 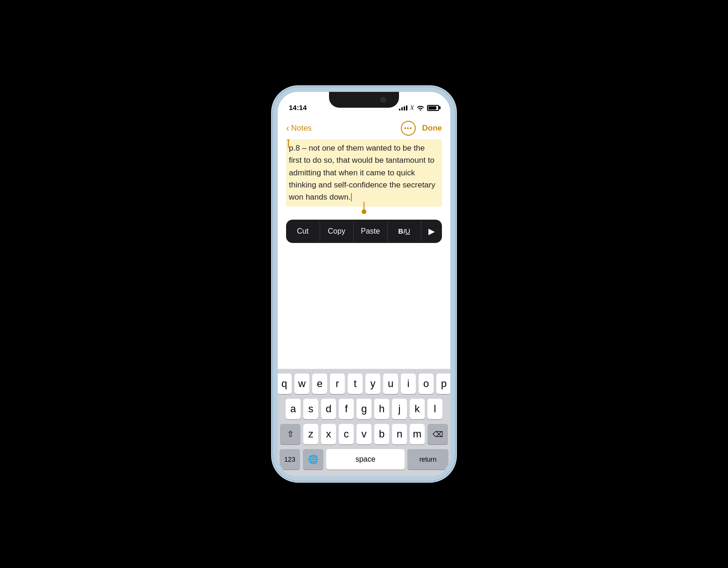 What do you see at coordinates (371, 231) in the screenshot?
I see `paste-button: Paste` at bounding box center [371, 231].